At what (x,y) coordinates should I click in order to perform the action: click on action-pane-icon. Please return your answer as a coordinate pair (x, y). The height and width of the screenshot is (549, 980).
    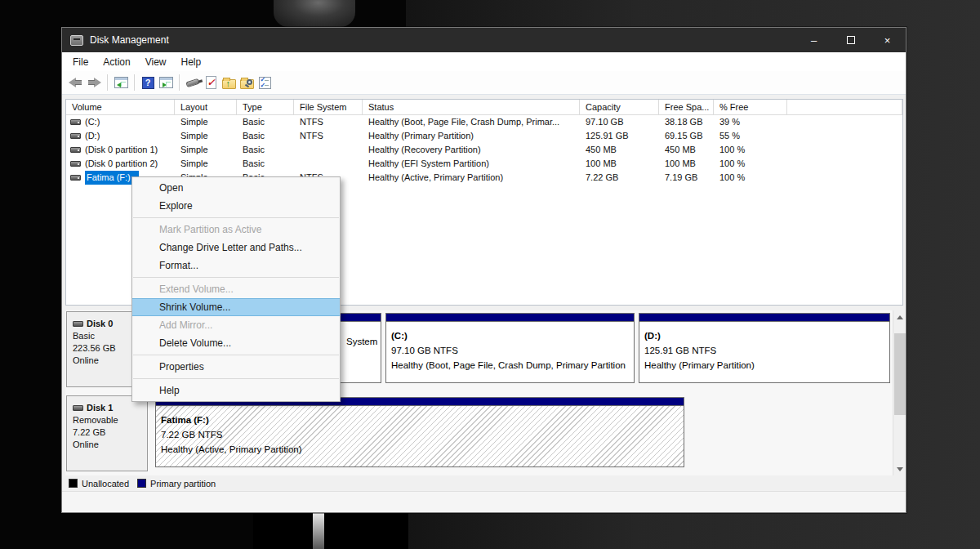
    Looking at the image, I should click on (166, 83).